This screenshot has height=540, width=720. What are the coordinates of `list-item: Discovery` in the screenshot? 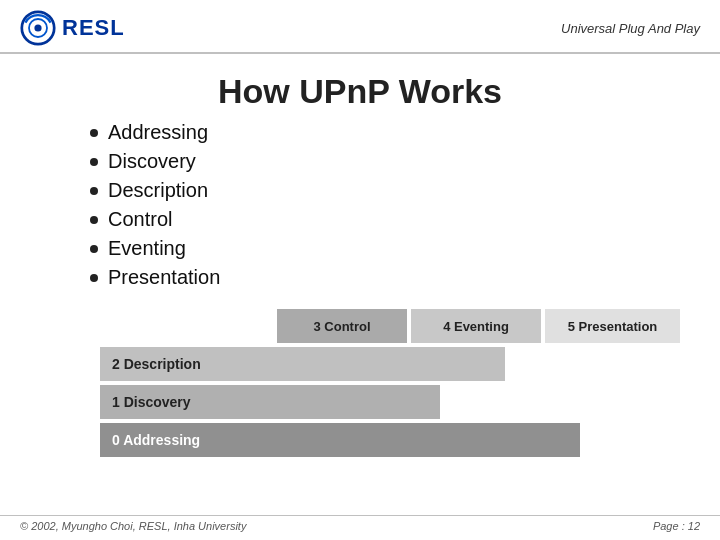 It's located at (405, 162).